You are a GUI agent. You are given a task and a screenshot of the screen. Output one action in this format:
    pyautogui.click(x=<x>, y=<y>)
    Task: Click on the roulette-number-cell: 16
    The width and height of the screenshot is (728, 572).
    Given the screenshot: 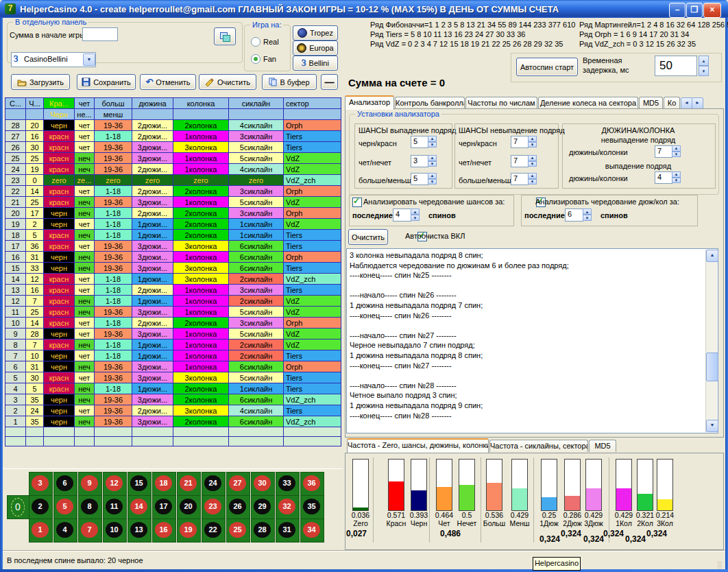 What is the action you would take?
    pyautogui.click(x=165, y=531)
    